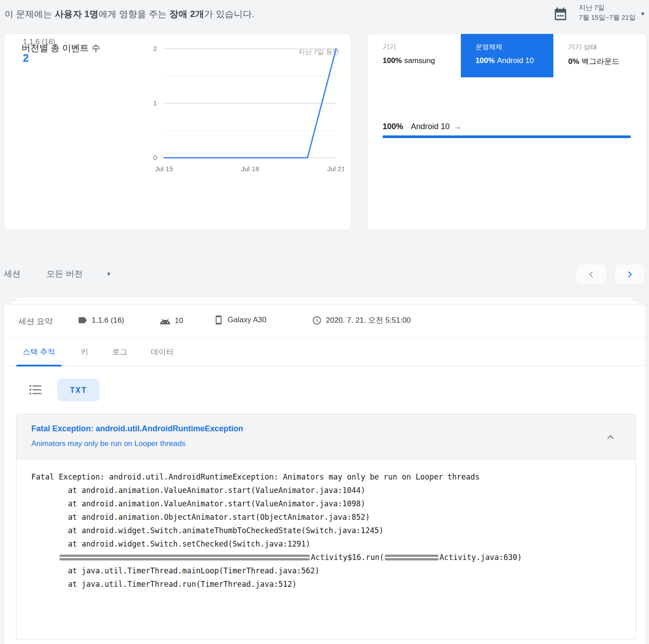  I want to click on os-percent: 100%, so click(485, 61).